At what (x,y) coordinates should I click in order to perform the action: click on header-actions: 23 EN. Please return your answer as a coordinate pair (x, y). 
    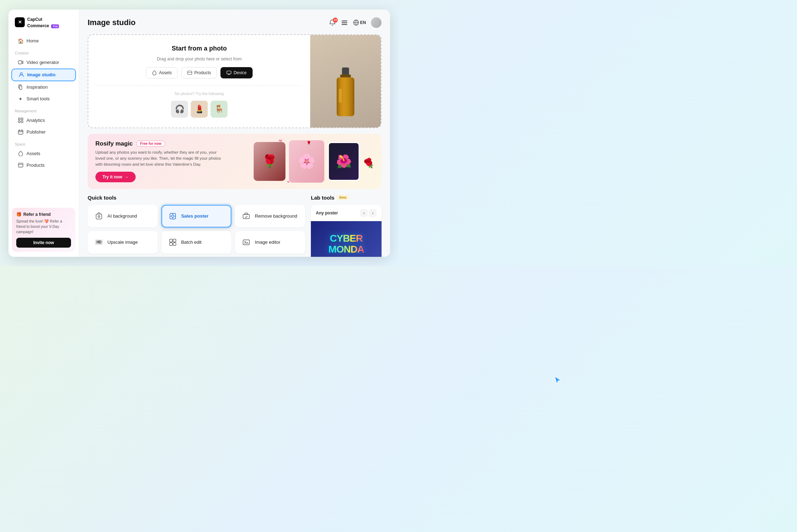
    Looking at the image, I should click on (355, 23).